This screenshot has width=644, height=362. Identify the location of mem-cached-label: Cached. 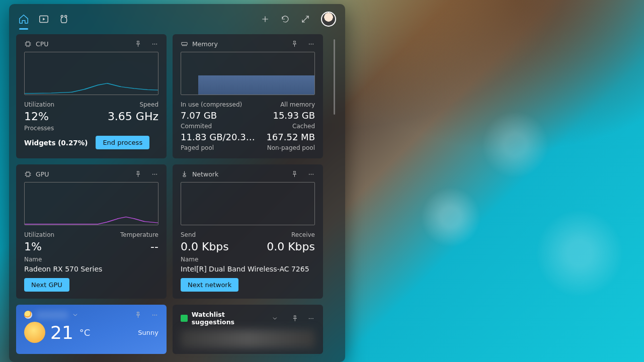
(304, 126).